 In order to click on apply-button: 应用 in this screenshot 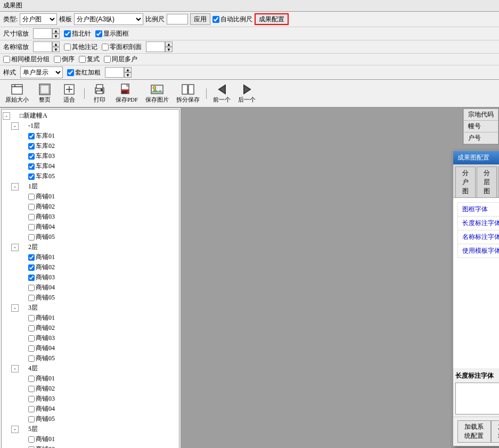, I will do `click(200, 19)`.